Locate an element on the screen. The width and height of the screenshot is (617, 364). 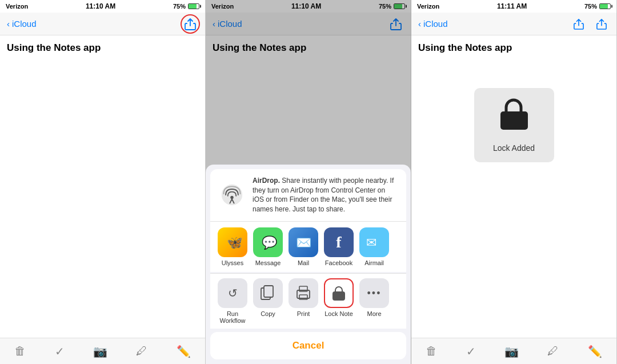
facebook-icon: f is located at coordinates (339, 242).